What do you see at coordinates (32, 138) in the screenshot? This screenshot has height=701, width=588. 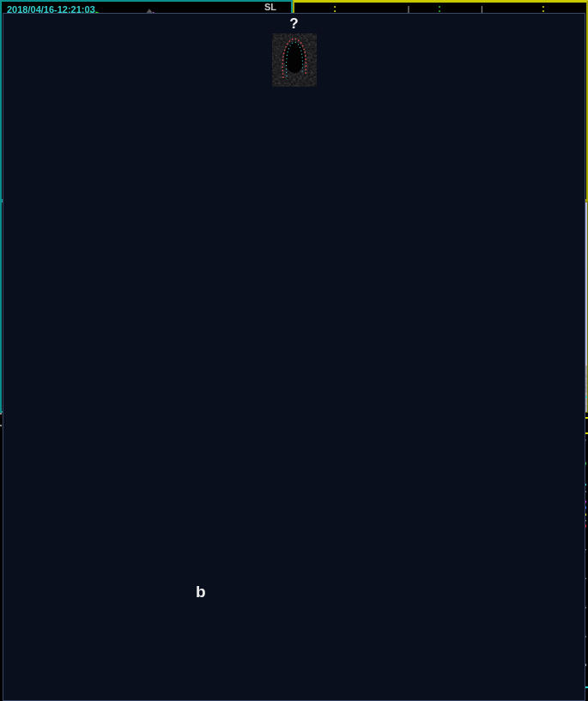 I see `dica-tooltip-window: Dica ?` at bounding box center [32, 138].